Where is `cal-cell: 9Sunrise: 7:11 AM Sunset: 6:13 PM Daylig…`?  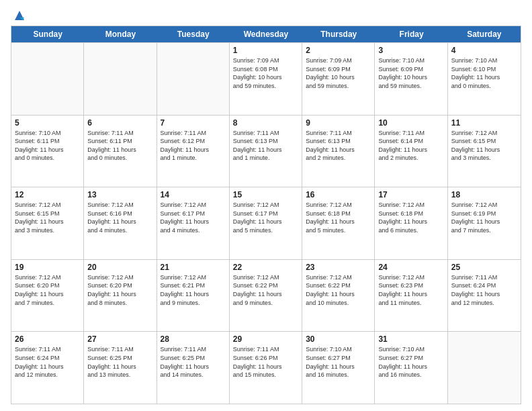
cal-cell: 9Sunrise: 7:11 AM Sunset: 6:13 PM Daylig… is located at coordinates (339, 152).